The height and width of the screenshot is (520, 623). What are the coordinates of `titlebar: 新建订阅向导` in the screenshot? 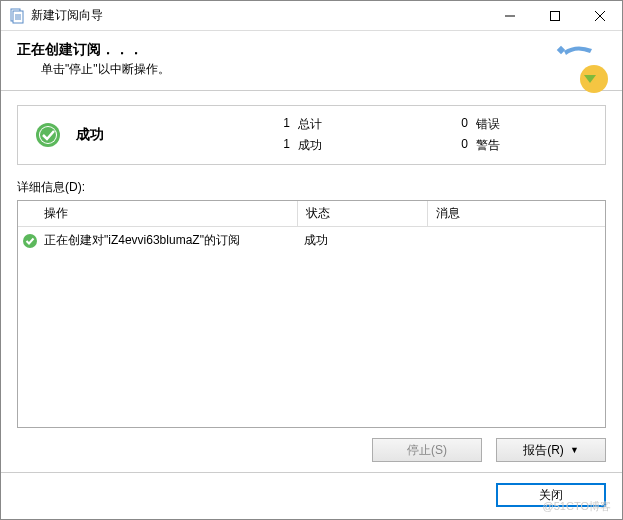 It's located at (312, 16).